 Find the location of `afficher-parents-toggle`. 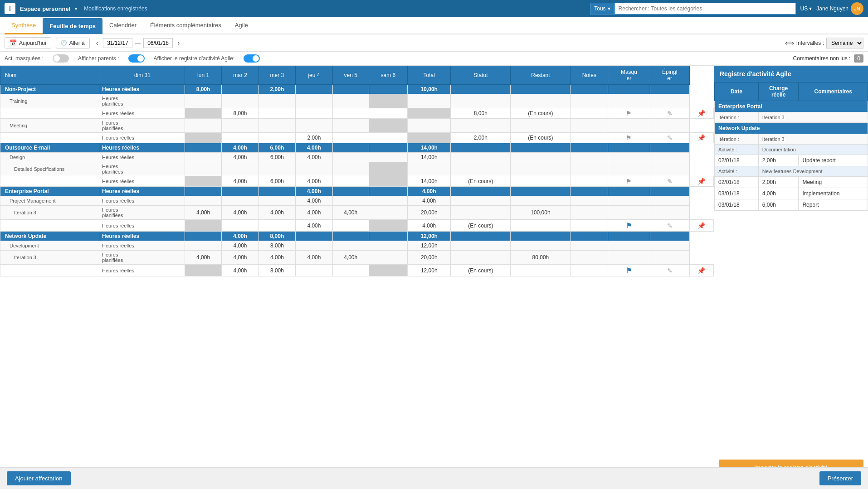

afficher-parents-toggle is located at coordinates (137, 58).